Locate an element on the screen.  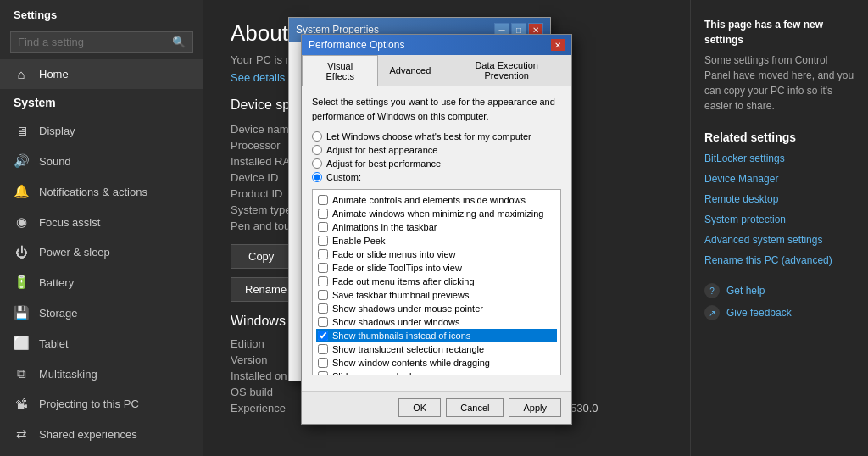
sidebar-label-projecting: Projecting to this PC is located at coordinates (89, 403).